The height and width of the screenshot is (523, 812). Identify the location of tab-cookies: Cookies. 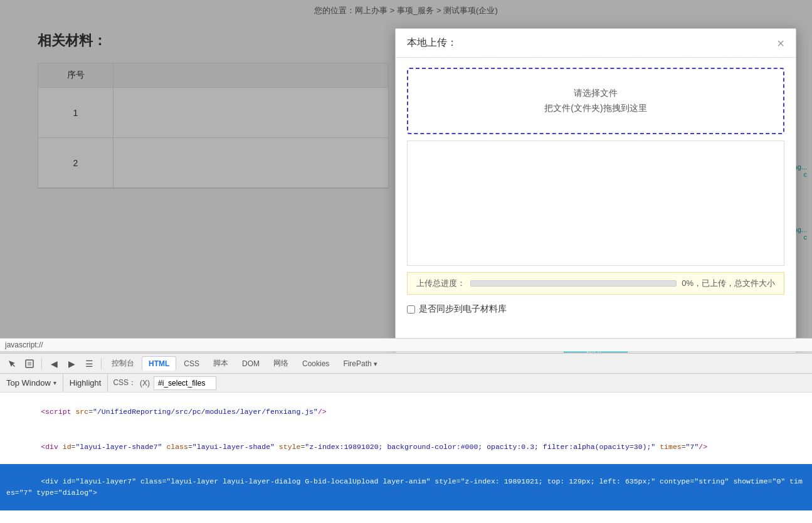
(316, 364).